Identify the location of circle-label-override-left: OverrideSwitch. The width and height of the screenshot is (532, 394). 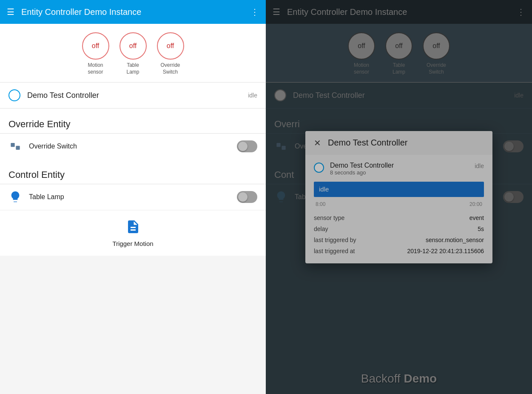
(170, 69).